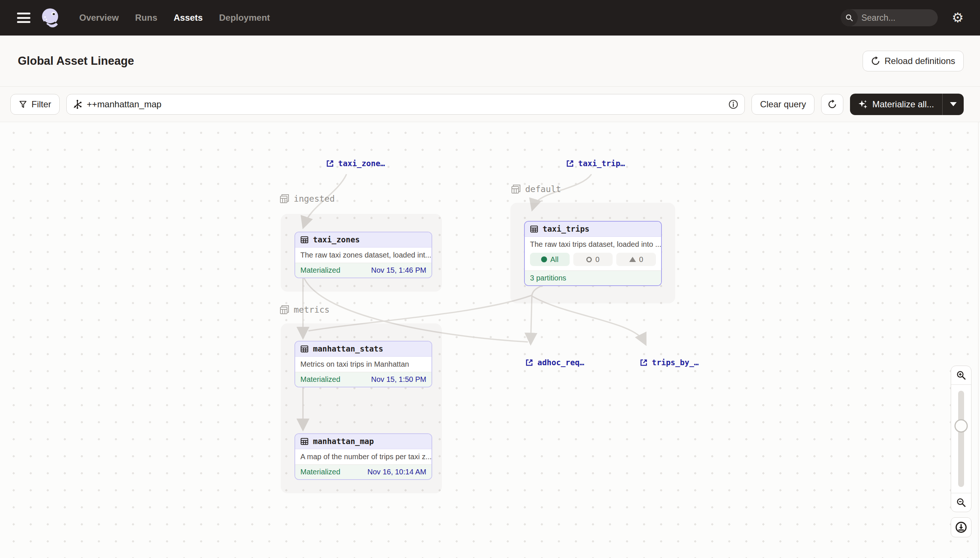 This screenshot has width=980, height=558. What do you see at coordinates (636, 259) in the screenshot?
I see `partitions-failed-pill: 0` at bounding box center [636, 259].